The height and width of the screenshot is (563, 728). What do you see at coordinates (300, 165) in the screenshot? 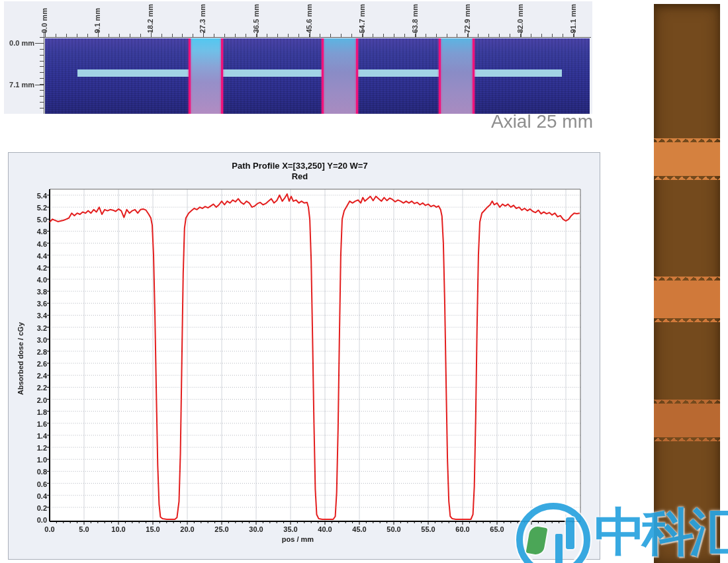
I see `chart-title: Path Profile X=[33,250] Y=20 W=7` at bounding box center [300, 165].